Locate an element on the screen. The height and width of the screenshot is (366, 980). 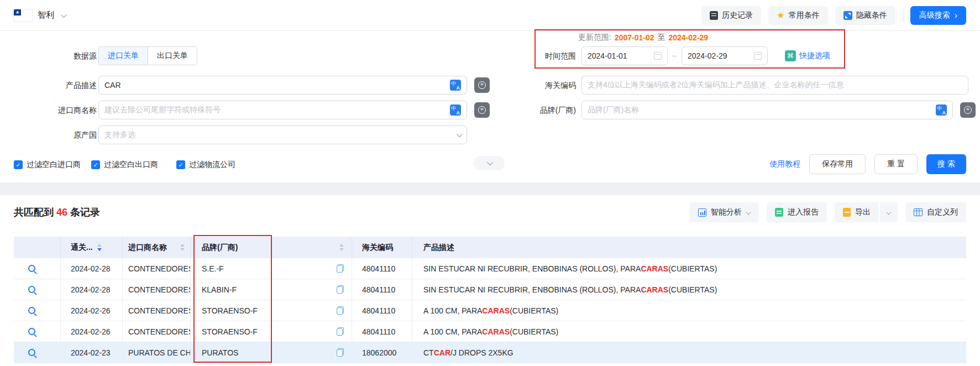
sort-desc-icon-active is located at coordinates (99, 250).